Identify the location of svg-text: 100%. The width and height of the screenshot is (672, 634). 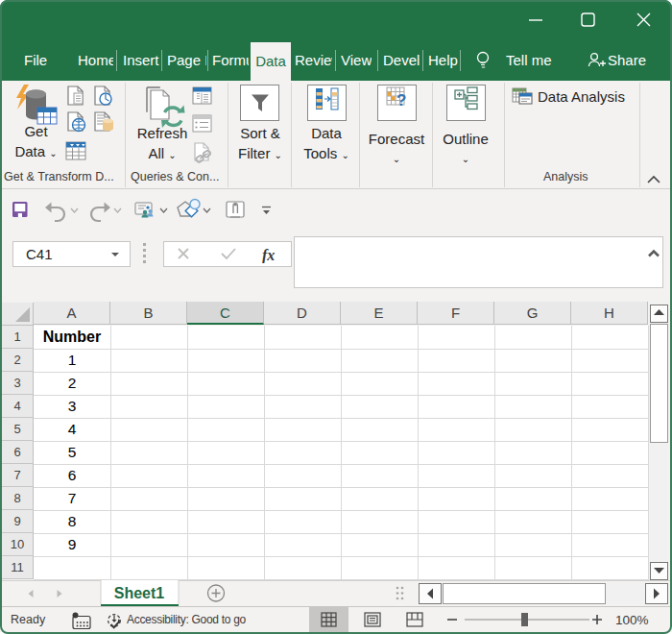
(632, 621).